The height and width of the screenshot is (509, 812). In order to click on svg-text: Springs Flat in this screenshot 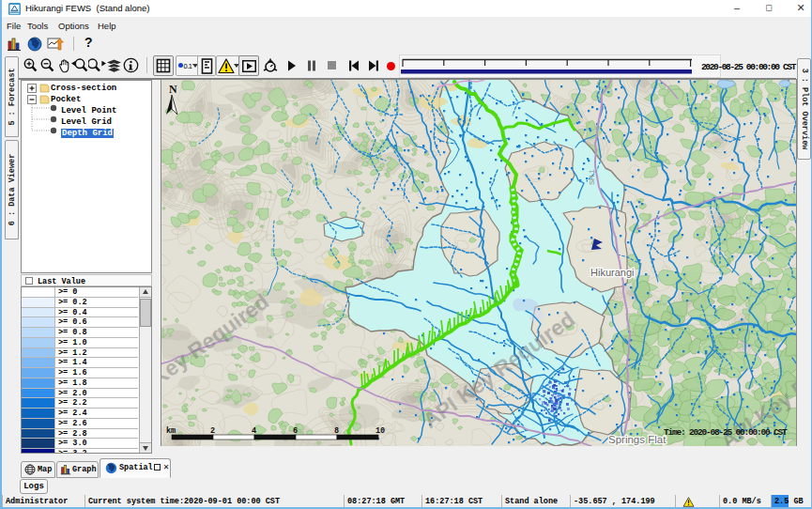, I will do `click(637, 440)`.